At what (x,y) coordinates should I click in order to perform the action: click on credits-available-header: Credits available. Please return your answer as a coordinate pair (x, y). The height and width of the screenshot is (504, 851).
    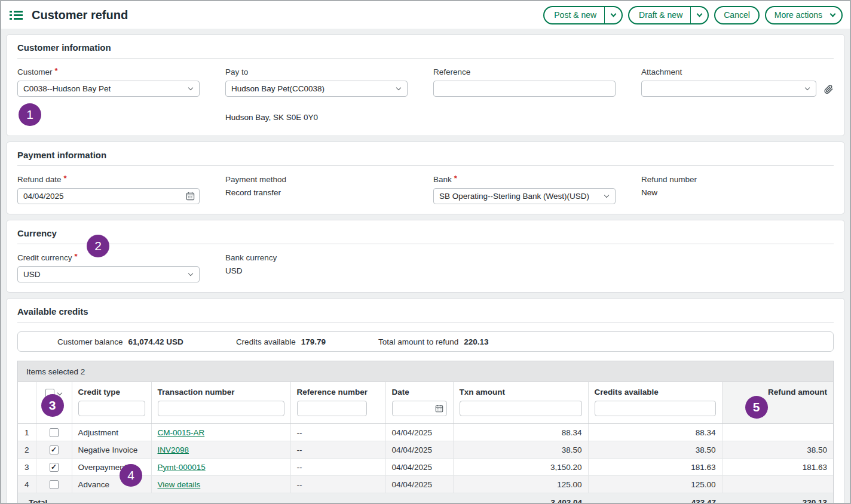
    Looking at the image, I should click on (655, 403).